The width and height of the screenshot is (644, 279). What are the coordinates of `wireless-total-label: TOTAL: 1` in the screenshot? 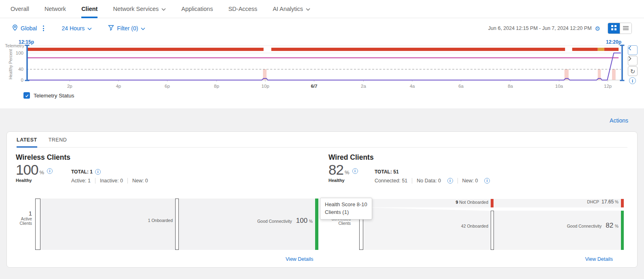 It's located at (82, 172).